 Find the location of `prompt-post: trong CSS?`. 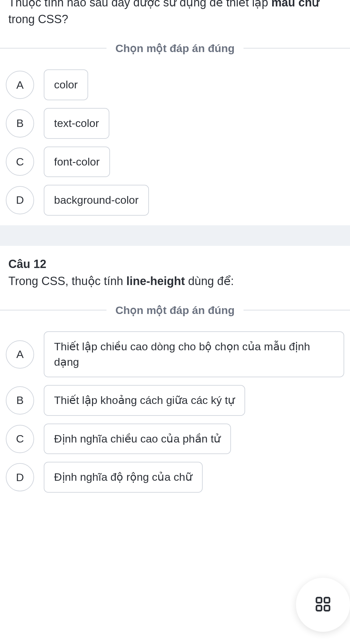

prompt-post: trong CSS? is located at coordinates (38, 19).